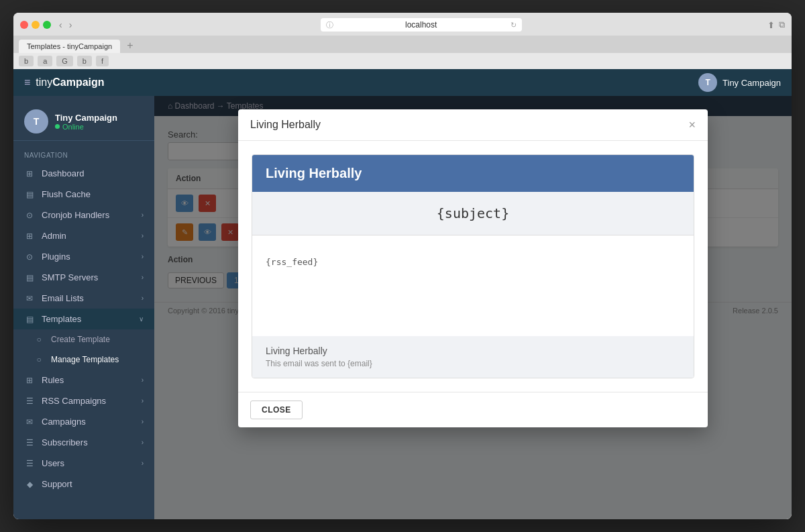 The width and height of the screenshot is (805, 532). I want to click on sidebar-item-admin: ⊞ Admin ›, so click(84, 236).